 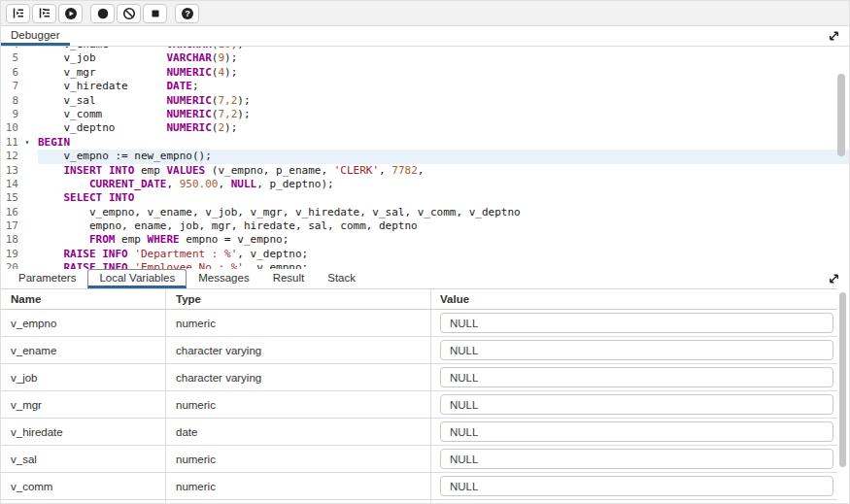 What do you see at coordinates (443, 58) in the screenshot?
I see `code-text: v_job VARCHAR(9);` at bounding box center [443, 58].